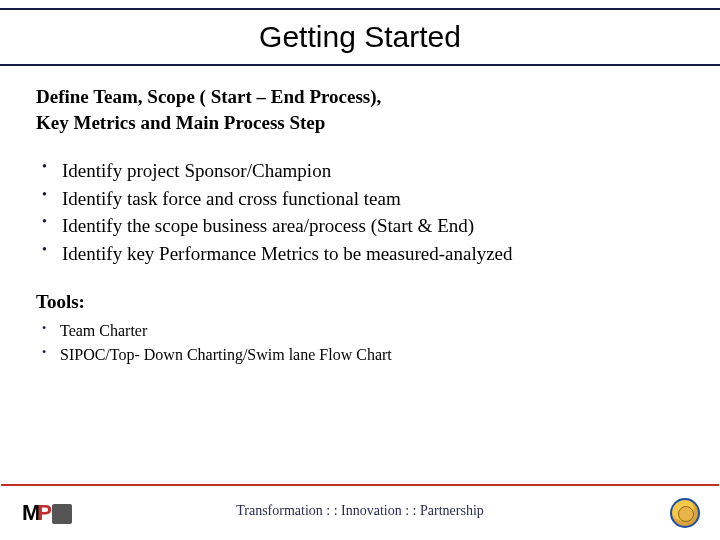 The image size is (720, 540). What do you see at coordinates (180, 122) in the screenshot?
I see `subhead-line-2: Key Metrics and Main Process Step` at bounding box center [180, 122].